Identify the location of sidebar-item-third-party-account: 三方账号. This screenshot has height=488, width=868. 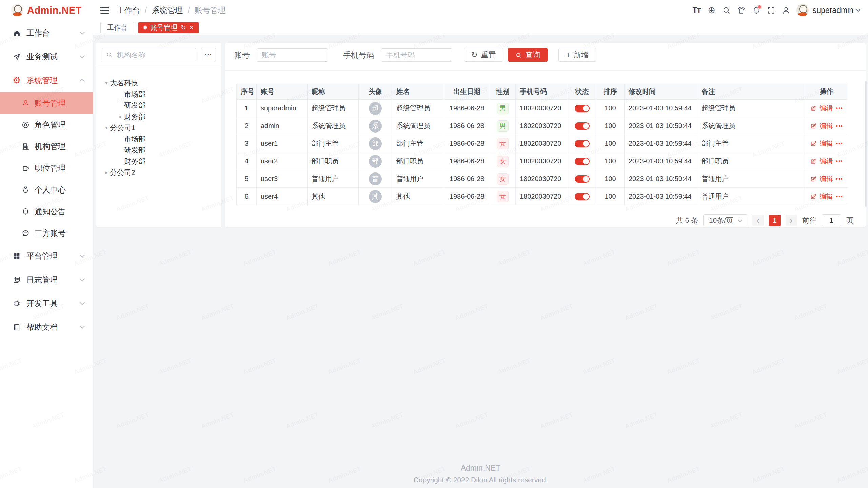
(46, 233).